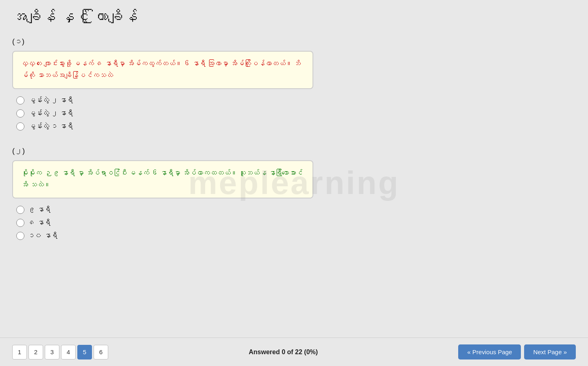 This screenshot has width=588, height=366. I want to click on option-item-2-1: ၈ နာရီ, so click(296, 223).